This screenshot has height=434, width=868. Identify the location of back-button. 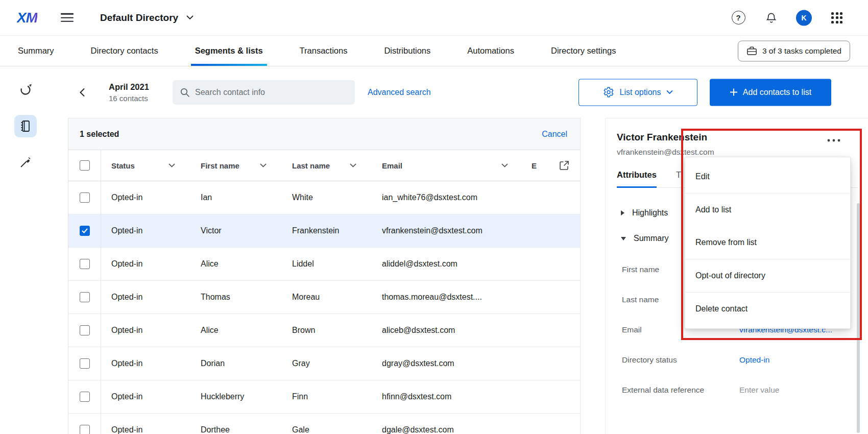
(82, 92).